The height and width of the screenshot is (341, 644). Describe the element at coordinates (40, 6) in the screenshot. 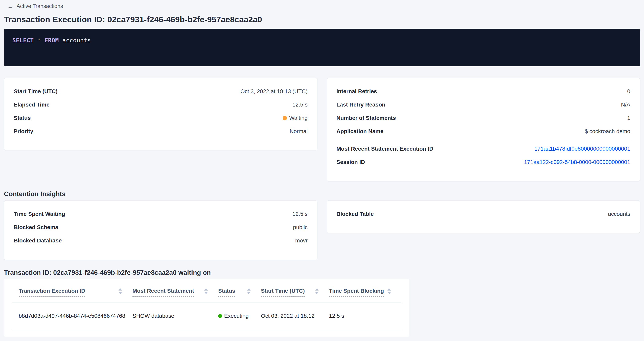

I see `back-link-label: Active Transactions` at that location.